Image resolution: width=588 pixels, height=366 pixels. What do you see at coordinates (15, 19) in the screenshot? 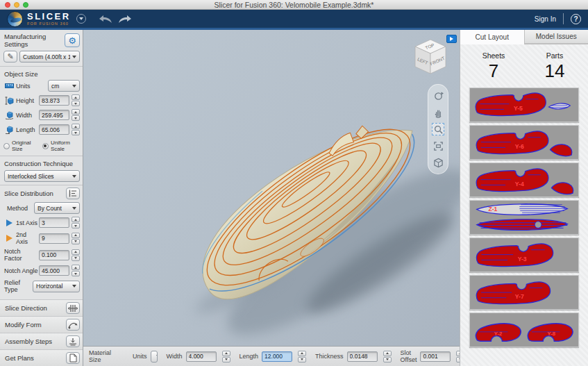
I see `slicer-logo-icon` at bounding box center [15, 19].